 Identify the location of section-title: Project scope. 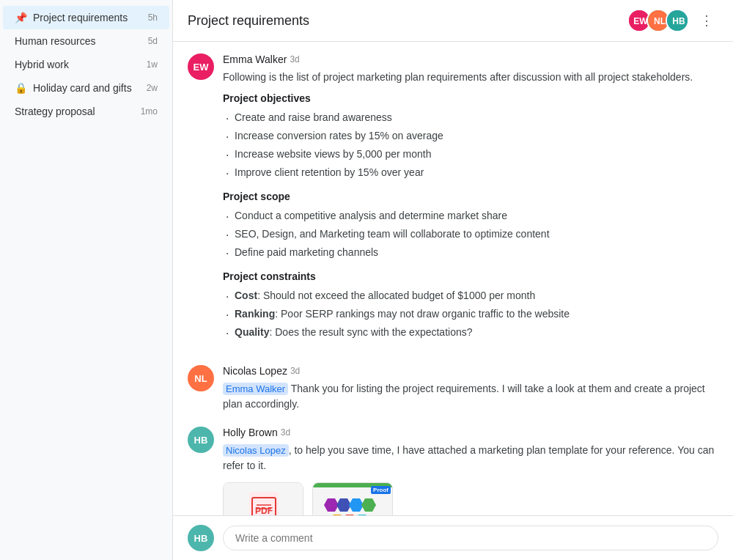
(471, 196).